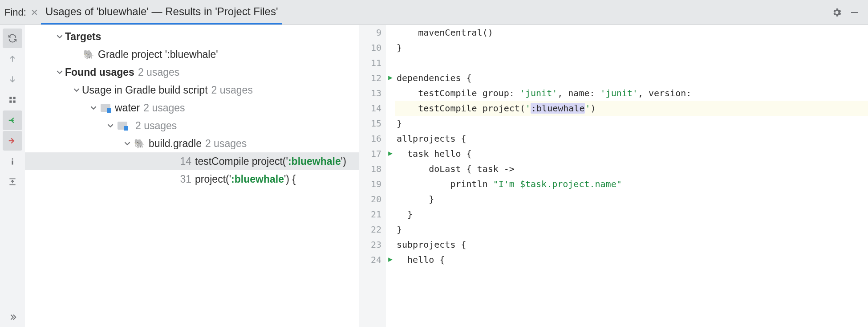 The width and height of the screenshot is (868, 327). What do you see at coordinates (12, 182) in the screenshot?
I see `expand-all-icon` at bounding box center [12, 182].